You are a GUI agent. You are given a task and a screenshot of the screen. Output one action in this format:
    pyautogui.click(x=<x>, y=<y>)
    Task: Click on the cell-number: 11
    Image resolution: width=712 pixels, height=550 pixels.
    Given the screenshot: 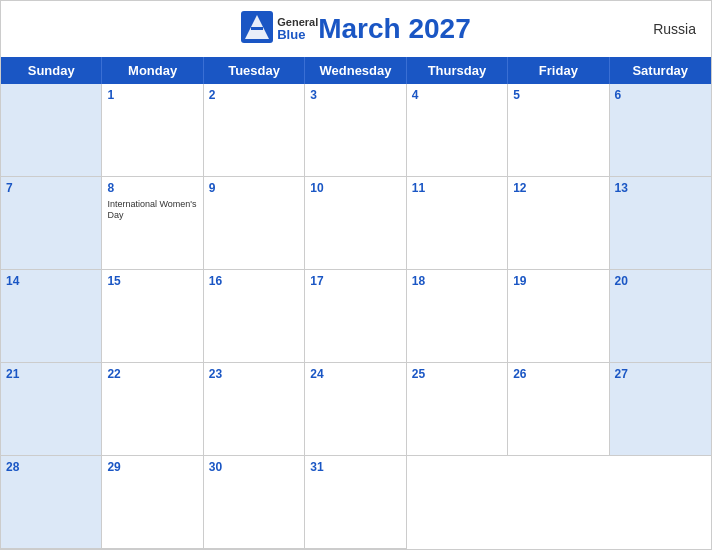 What is the action you would take?
    pyautogui.click(x=457, y=188)
    